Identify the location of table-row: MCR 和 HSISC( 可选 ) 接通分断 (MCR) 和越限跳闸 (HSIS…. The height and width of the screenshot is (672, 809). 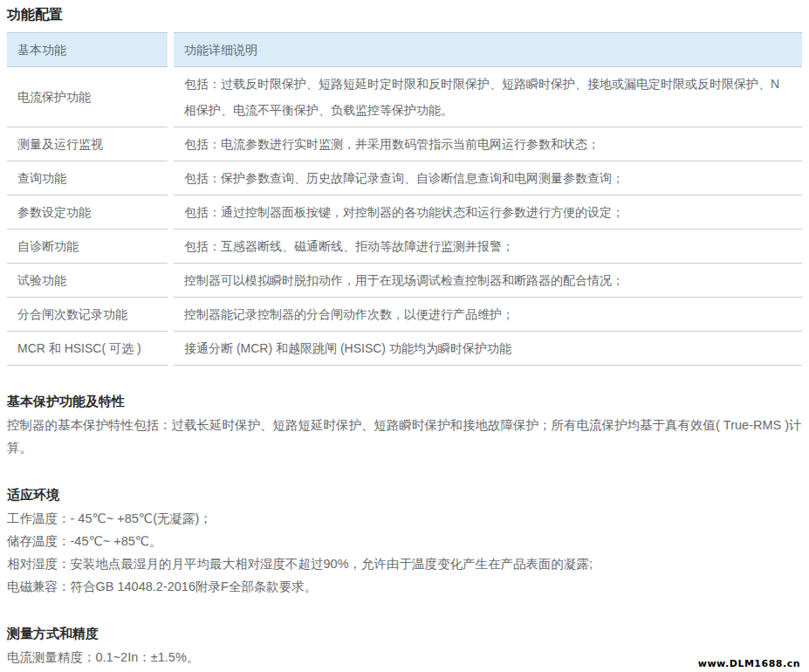
(405, 349).